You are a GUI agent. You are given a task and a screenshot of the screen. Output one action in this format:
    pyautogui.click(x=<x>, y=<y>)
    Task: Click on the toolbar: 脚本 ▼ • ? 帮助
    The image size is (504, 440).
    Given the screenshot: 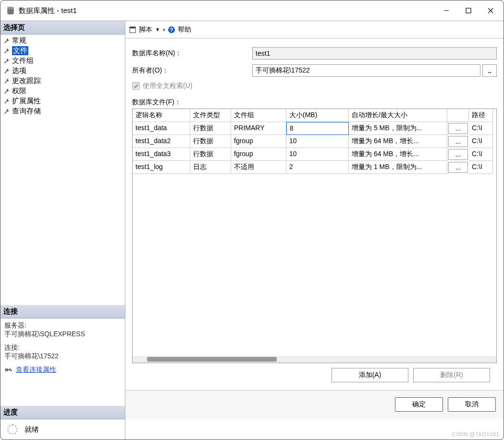 What is the action you would take?
    pyautogui.click(x=314, y=30)
    